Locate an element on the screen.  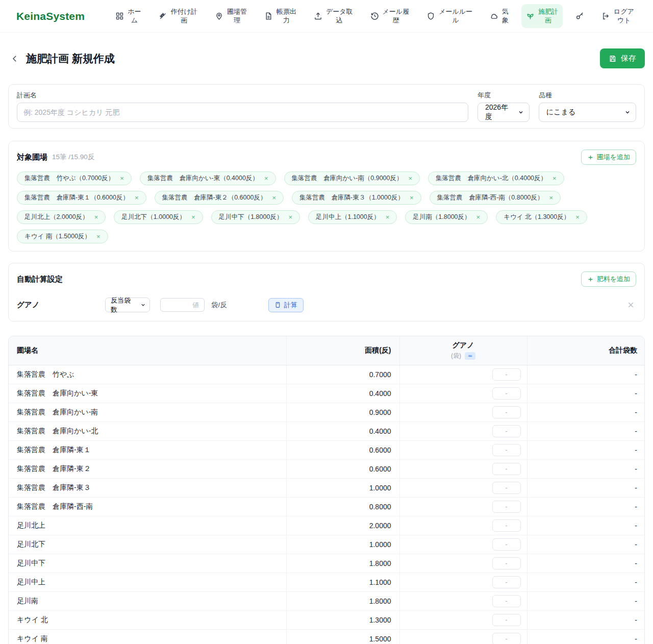
field-chip-label: 足川中上（1.1000反） is located at coordinates (348, 217).